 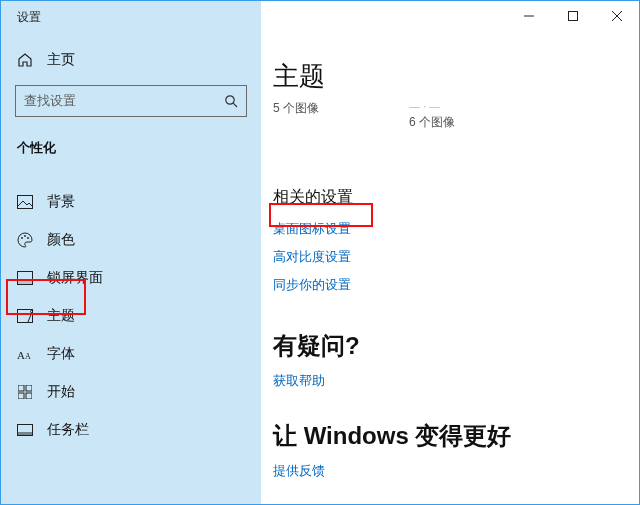 What do you see at coordinates (444, 76) in the screenshot?
I see `page-title: 主题` at bounding box center [444, 76].